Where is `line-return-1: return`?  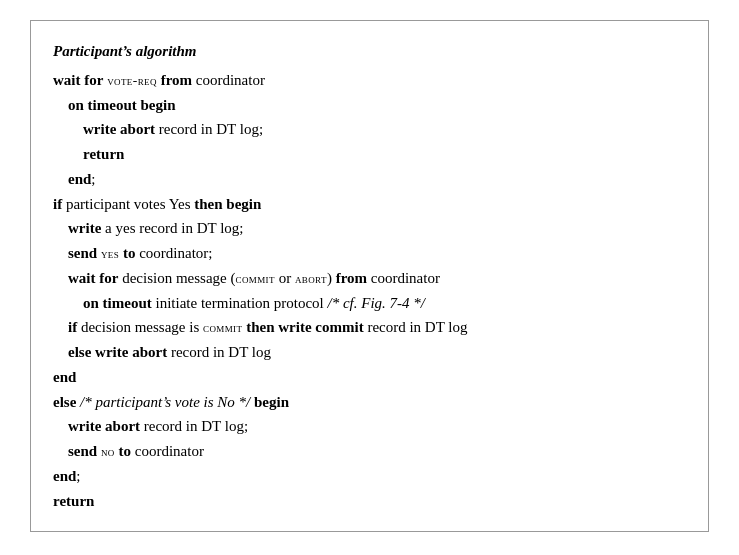
line-return-1: return is located at coordinates (370, 154).